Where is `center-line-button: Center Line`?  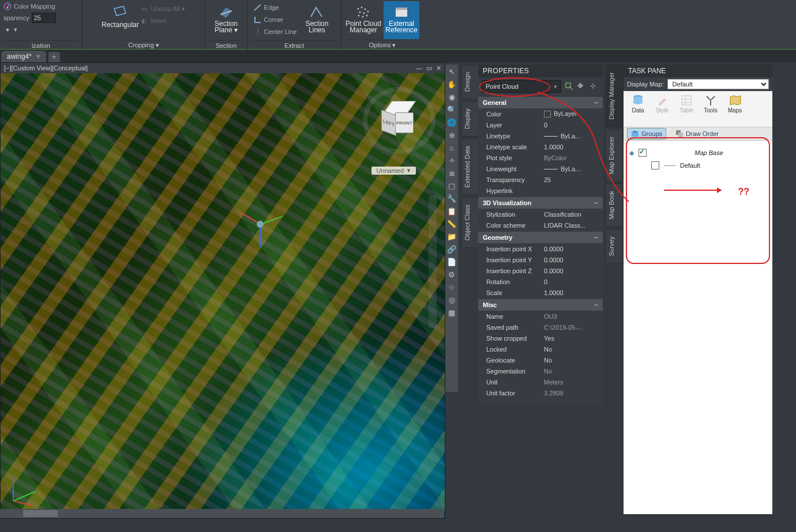
center-line-button: Center Line is located at coordinates (276, 32).